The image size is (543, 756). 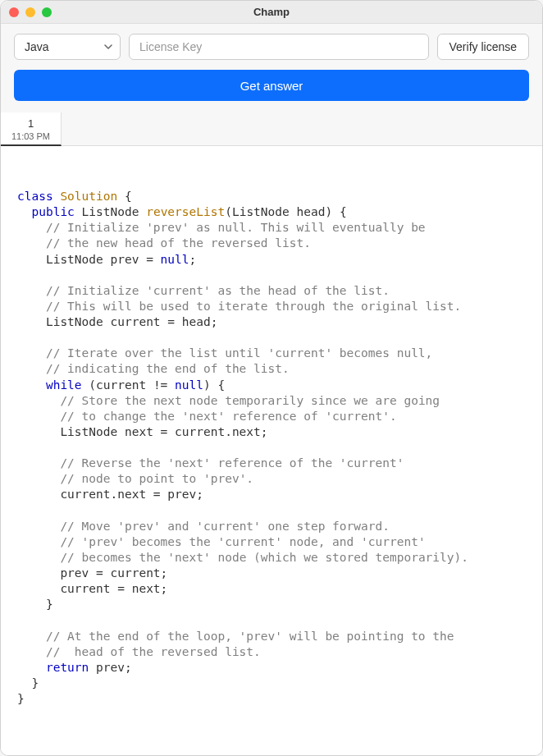 I want to click on license-key-input, so click(x=279, y=47).